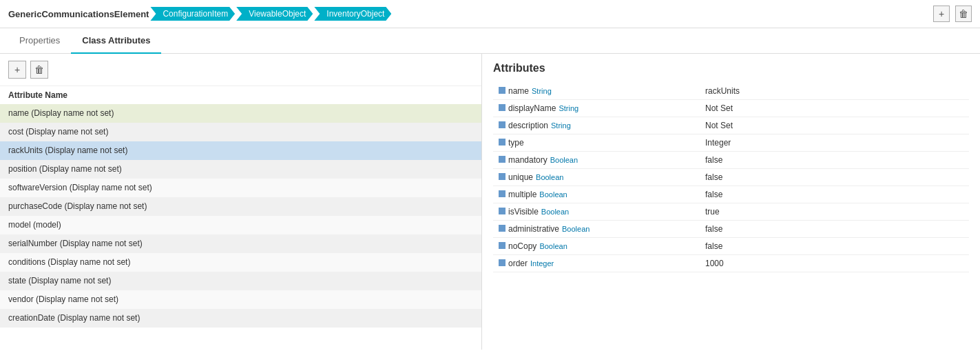 This screenshot has width=980, height=351. I want to click on table-row: descriptionStringNot Set, so click(731, 126).